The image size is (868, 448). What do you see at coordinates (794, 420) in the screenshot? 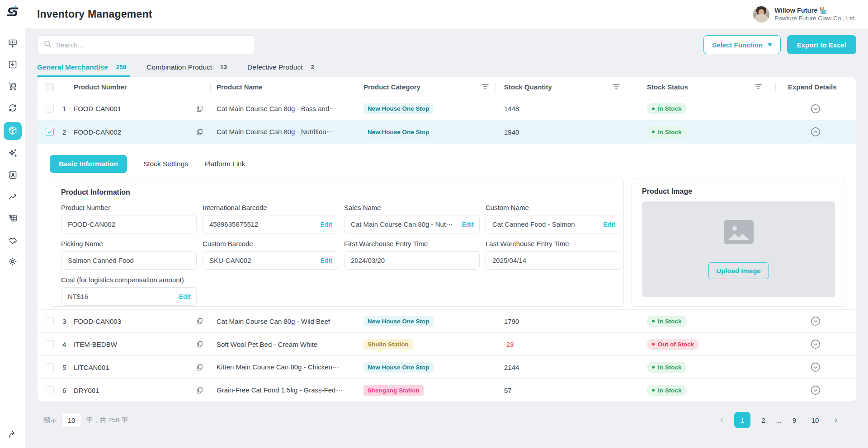
I see `page-button-9: 9` at bounding box center [794, 420].